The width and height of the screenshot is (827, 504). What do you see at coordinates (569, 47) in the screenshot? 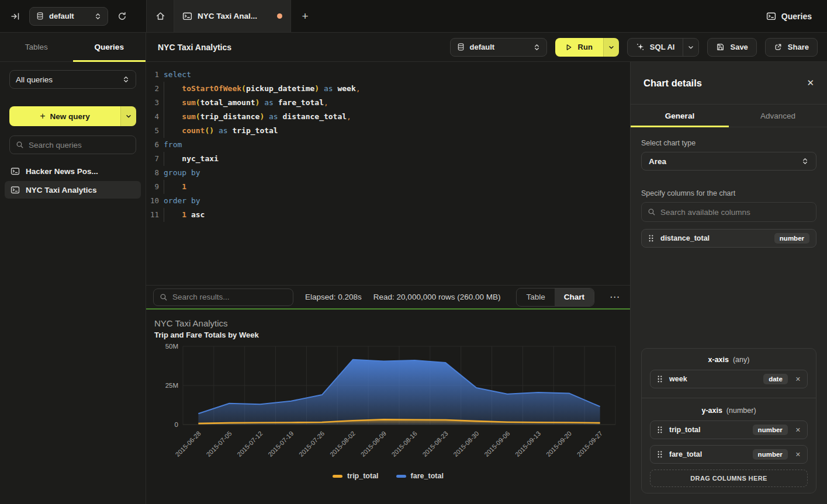
I see `play-icon` at bounding box center [569, 47].